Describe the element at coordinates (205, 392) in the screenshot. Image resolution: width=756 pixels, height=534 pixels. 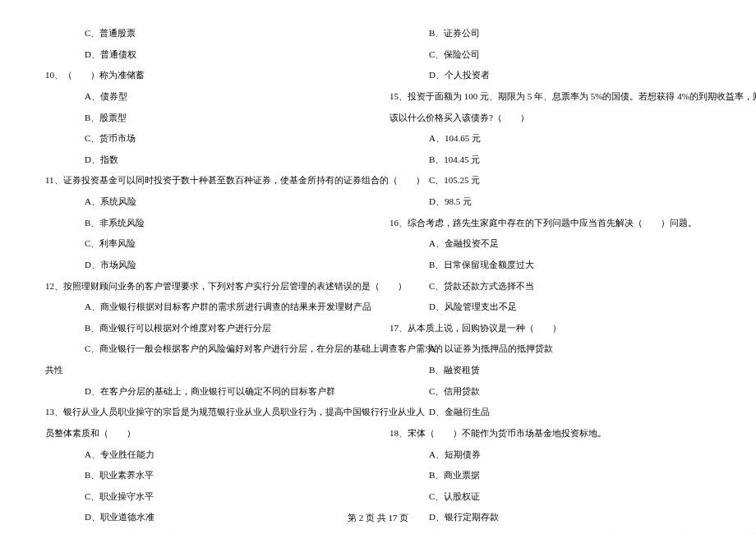
I see `option-d: D、在客户分层的基础上，商业银行可以确定不同的目标客户群` at that location.